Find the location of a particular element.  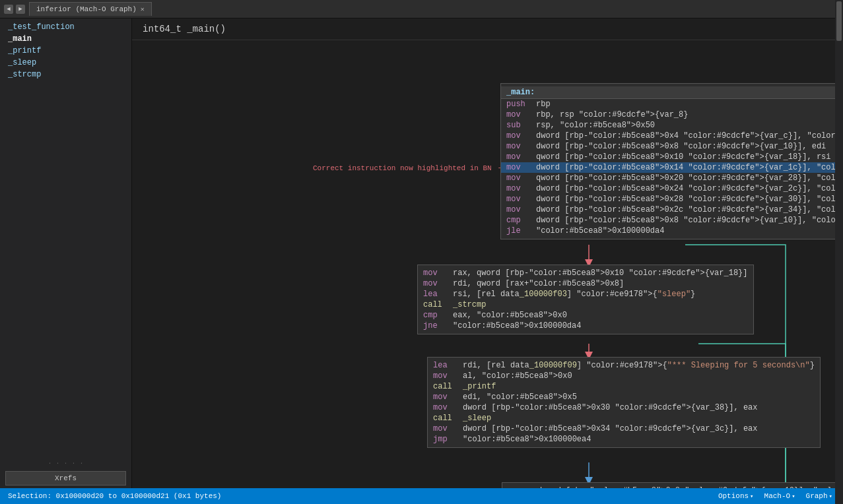

code-row: call_printf is located at coordinates (624, 387).